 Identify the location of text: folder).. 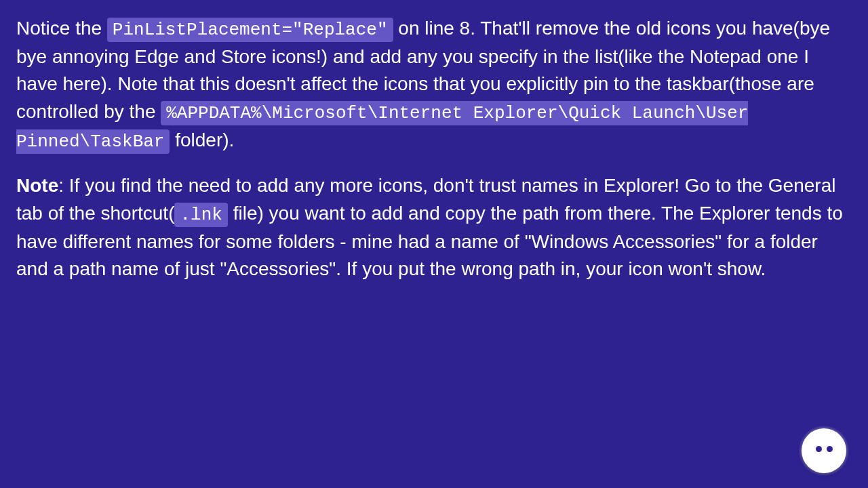
(202, 140).